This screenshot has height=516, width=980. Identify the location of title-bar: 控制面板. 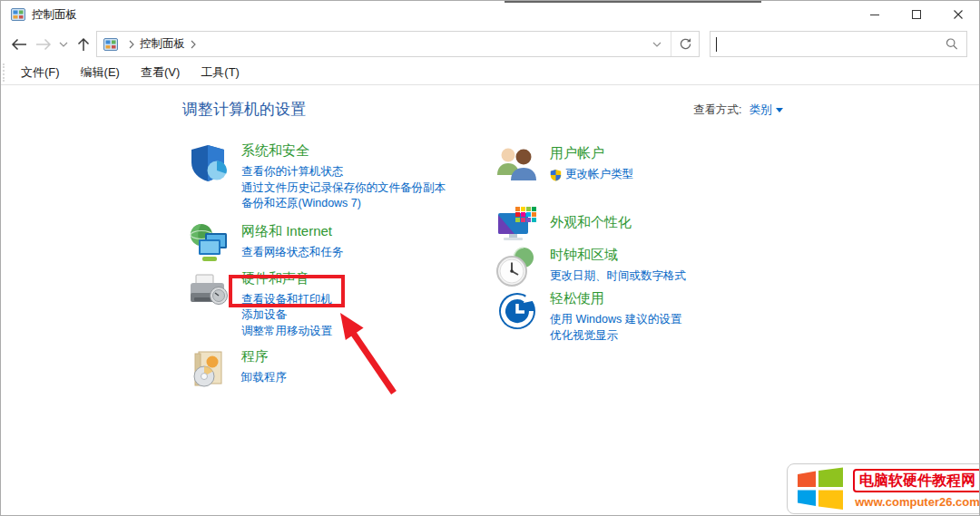
(490, 15).